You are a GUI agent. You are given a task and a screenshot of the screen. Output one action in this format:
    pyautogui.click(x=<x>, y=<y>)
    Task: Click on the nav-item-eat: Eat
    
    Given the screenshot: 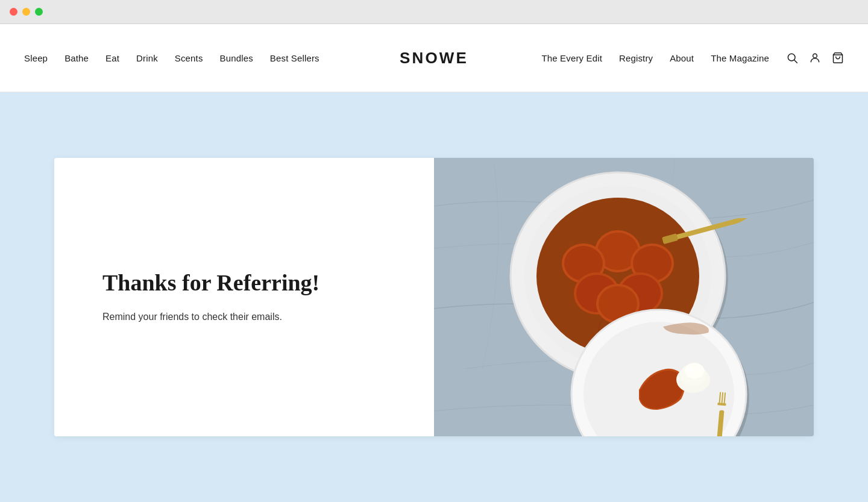 What is the action you would take?
    pyautogui.click(x=112, y=58)
    